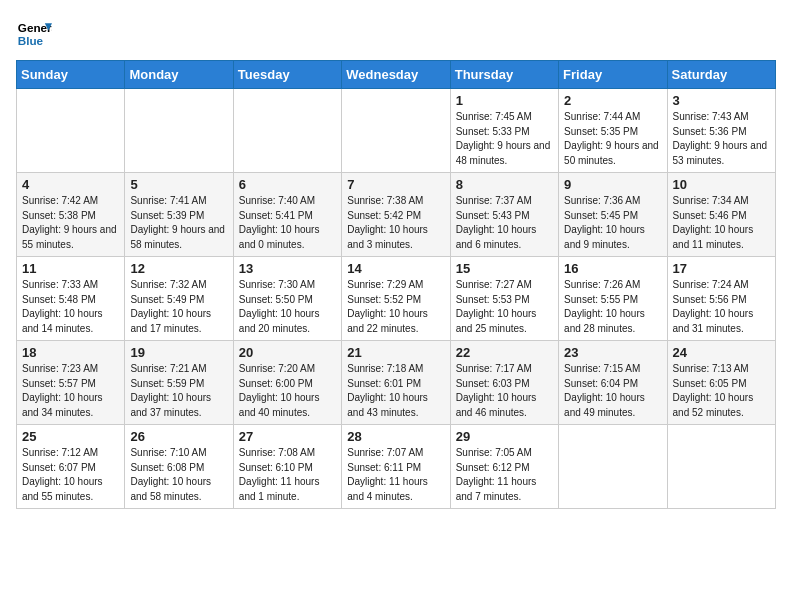  What do you see at coordinates (396, 299) in the screenshot?
I see `calendar-day-14: 14Sunrise: 7:29 AMSunset: 5:52 PMDayligh…` at bounding box center [396, 299].